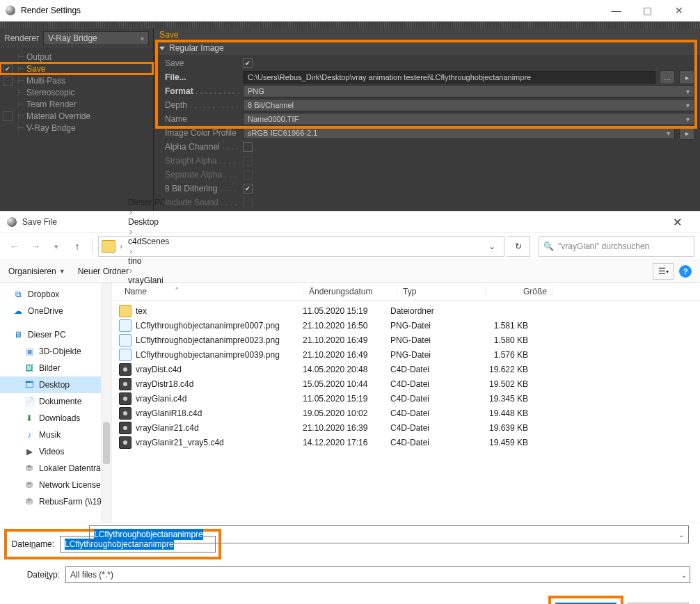 The height and width of the screenshot is (604, 700). I want to click on sidebar-item-multi-pass: ⊢Multi-Pass, so click(77, 81).